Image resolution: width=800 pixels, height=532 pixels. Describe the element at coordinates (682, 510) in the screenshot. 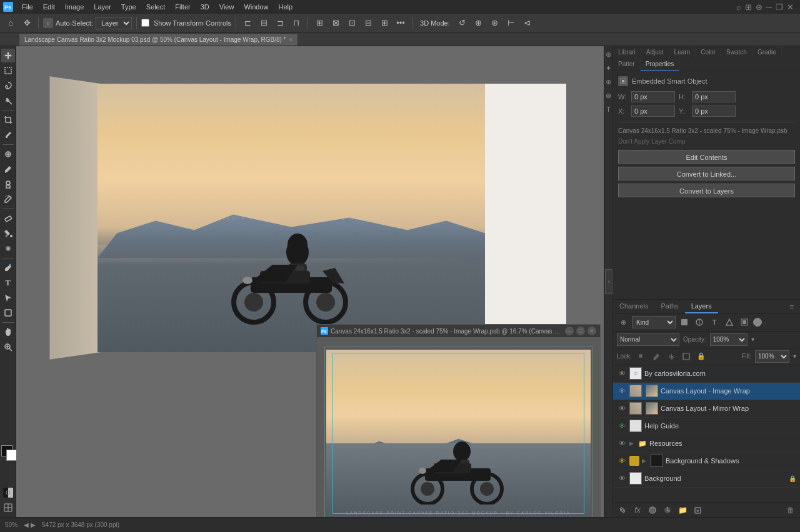

I see `new-group-btn: 📁` at that location.